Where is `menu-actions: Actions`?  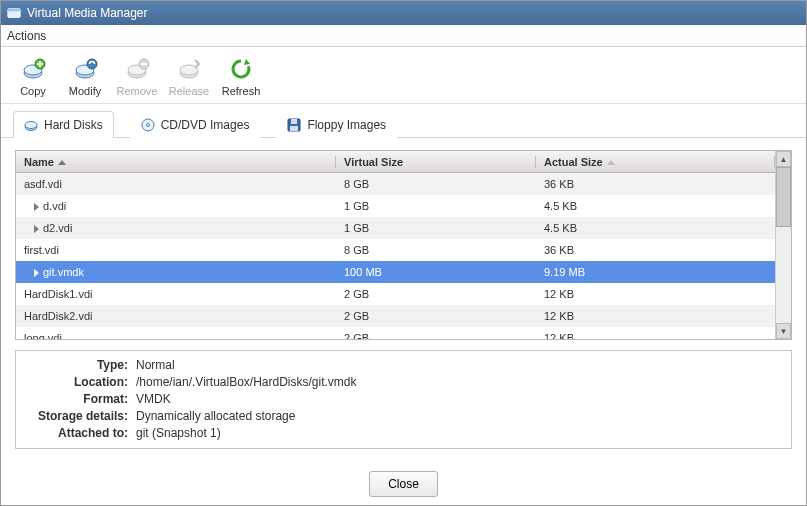
menu-actions: Actions is located at coordinates (26, 36).